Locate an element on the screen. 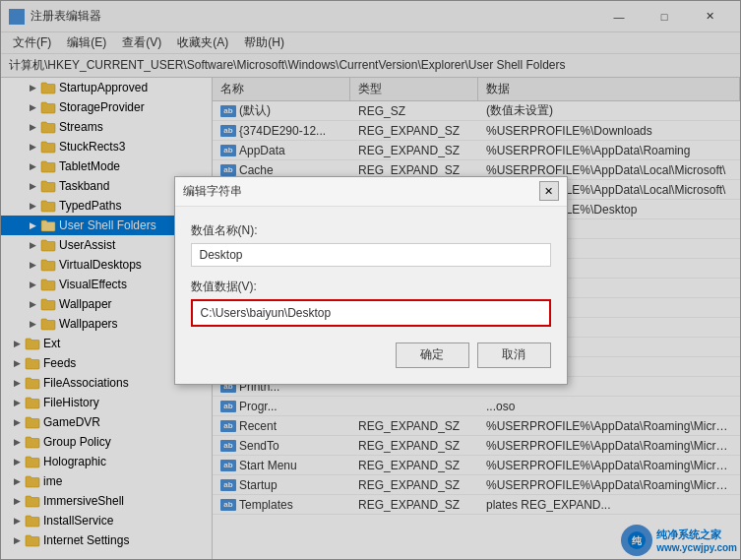 Image resolution: width=741 pixels, height=560 pixels. name-label: 数值名称(N): is located at coordinates (371, 230).